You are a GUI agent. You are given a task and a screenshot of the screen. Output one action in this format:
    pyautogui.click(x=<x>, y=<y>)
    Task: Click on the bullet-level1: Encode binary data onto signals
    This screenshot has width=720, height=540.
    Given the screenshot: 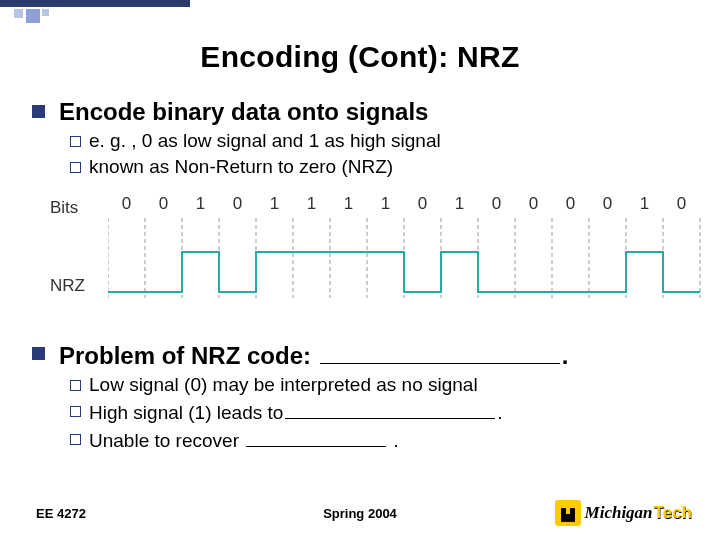 What is the action you would take?
    pyautogui.click(x=360, y=112)
    